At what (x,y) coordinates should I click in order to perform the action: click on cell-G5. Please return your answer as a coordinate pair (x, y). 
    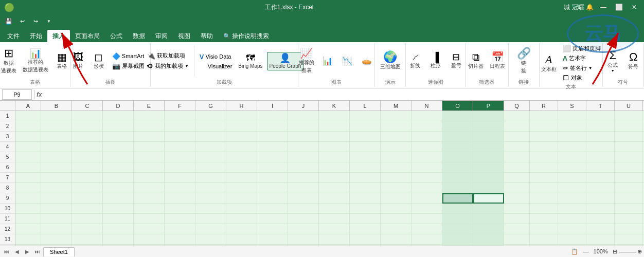
    Looking at the image, I should click on (211, 157).